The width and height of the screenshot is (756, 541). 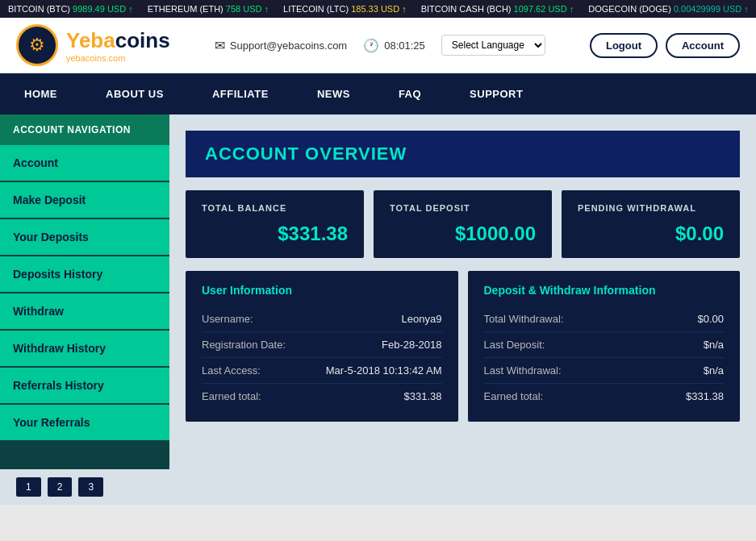 I want to click on last-withdrawal-row: Last Withdrawal: $n/a, so click(x=604, y=371).